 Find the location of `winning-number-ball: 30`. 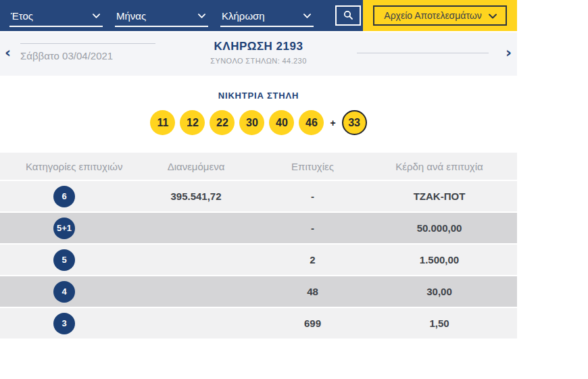

winning-number-ball: 30 is located at coordinates (251, 123).